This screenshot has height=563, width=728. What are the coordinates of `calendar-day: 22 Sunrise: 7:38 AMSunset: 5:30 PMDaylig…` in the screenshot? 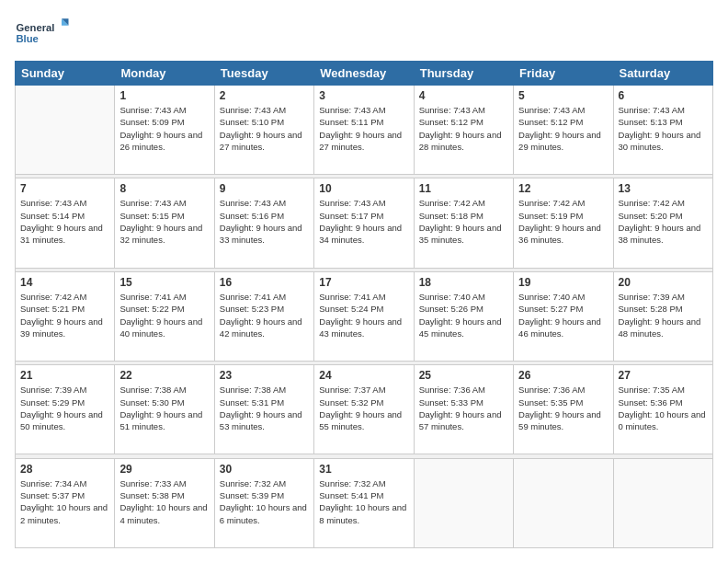 It's located at (165, 410).